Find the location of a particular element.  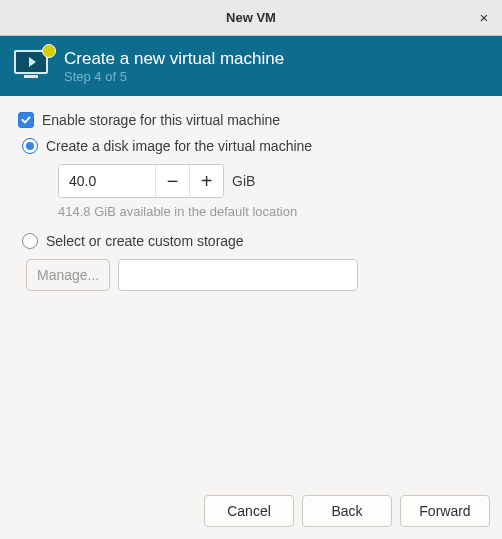

custom-storage-controls: Manage... is located at coordinates (255, 275).